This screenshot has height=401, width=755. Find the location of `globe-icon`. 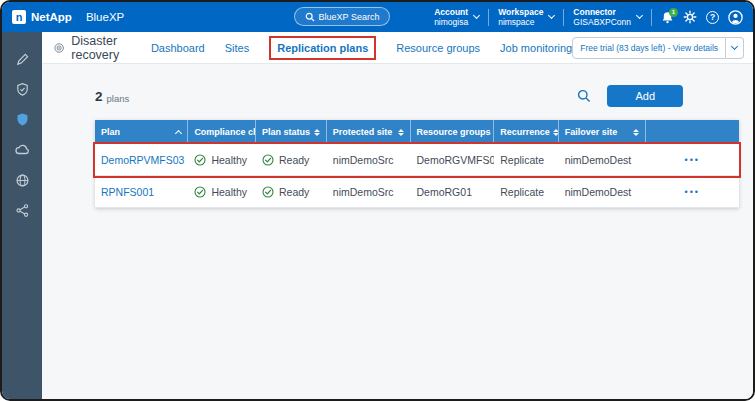

globe-icon is located at coordinates (22, 180).